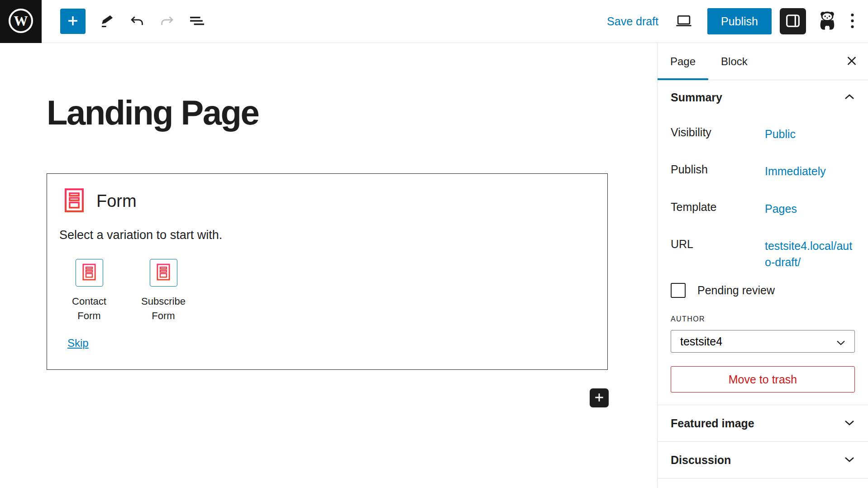 The height and width of the screenshot is (488, 868). What do you see at coordinates (810, 134) in the screenshot?
I see `visibility-value-button: Public` at bounding box center [810, 134].